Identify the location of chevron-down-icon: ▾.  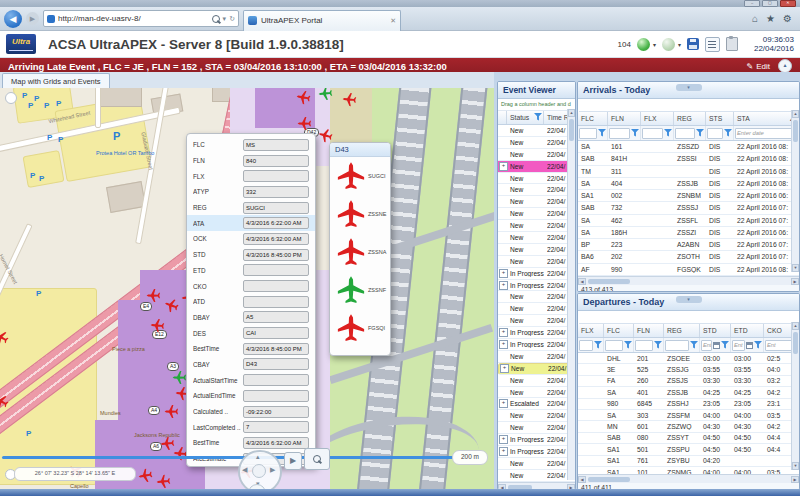
(654, 44).